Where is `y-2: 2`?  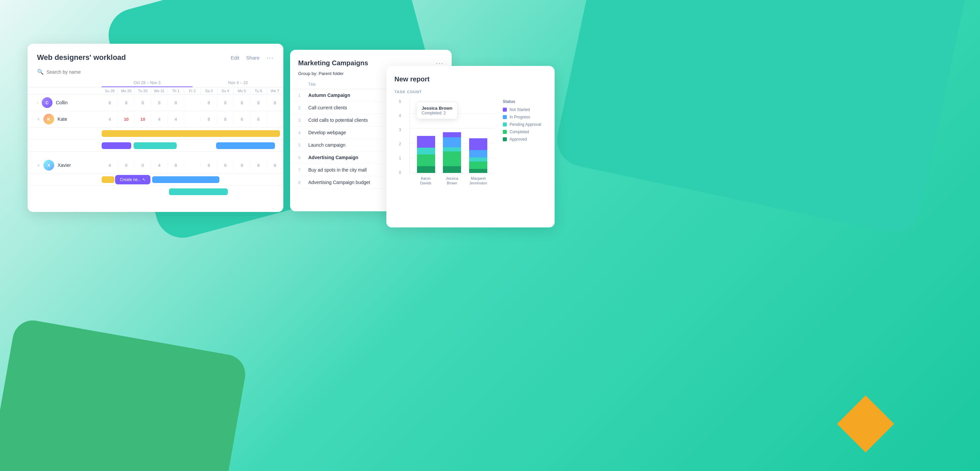 y-2: 2 is located at coordinates (400, 144).